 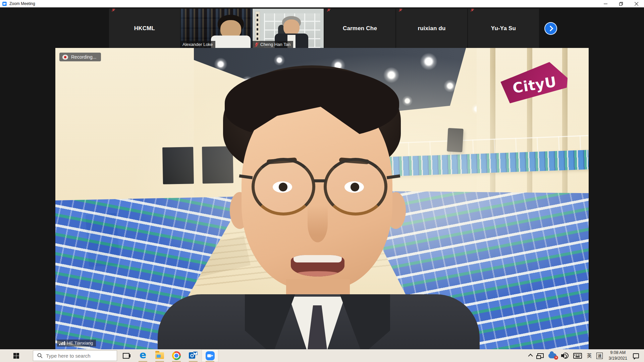 What do you see at coordinates (551, 28) in the screenshot?
I see `next-participants-button` at bounding box center [551, 28].